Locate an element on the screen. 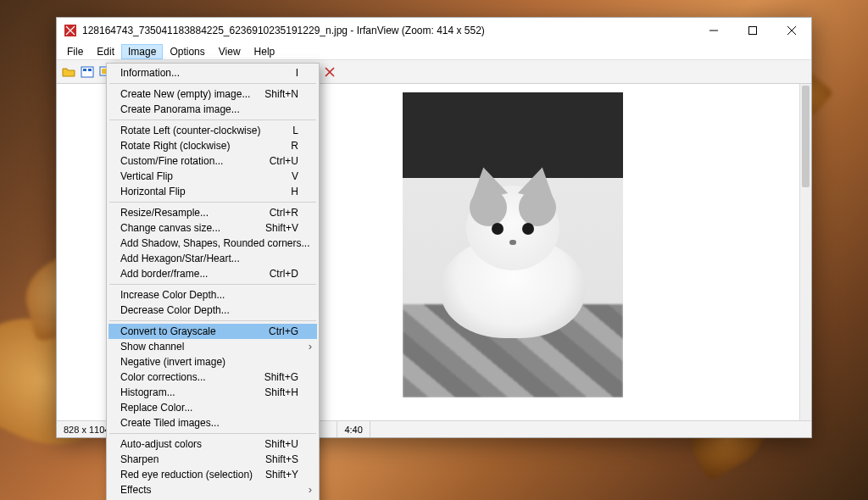 This screenshot has height=500, width=868. menu-item-shortcut: Shift+S is located at coordinates (281, 459).